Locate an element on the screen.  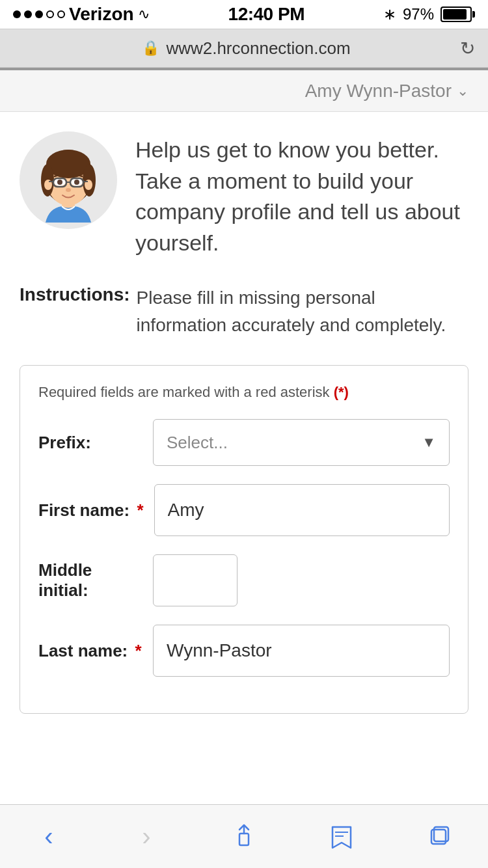
battery-fill is located at coordinates (455, 14).